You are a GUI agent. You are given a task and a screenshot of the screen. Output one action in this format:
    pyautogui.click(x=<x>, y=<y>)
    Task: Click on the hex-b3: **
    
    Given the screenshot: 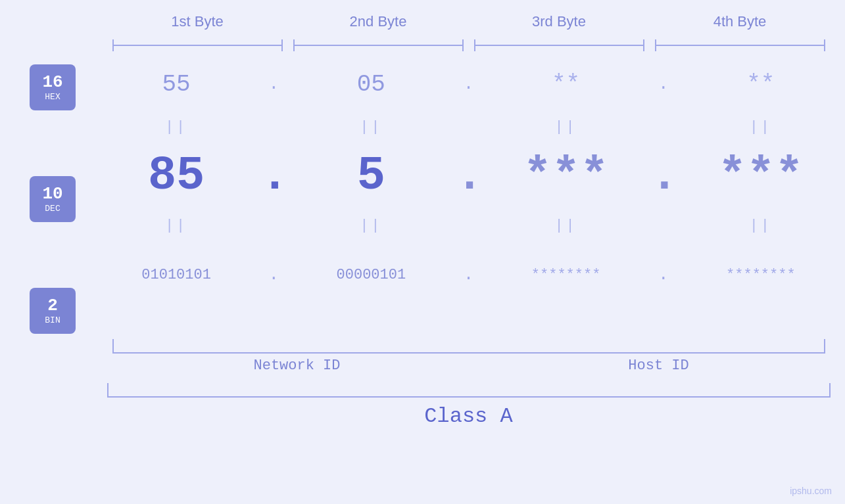 What is the action you would take?
    pyautogui.click(x=566, y=84)
    